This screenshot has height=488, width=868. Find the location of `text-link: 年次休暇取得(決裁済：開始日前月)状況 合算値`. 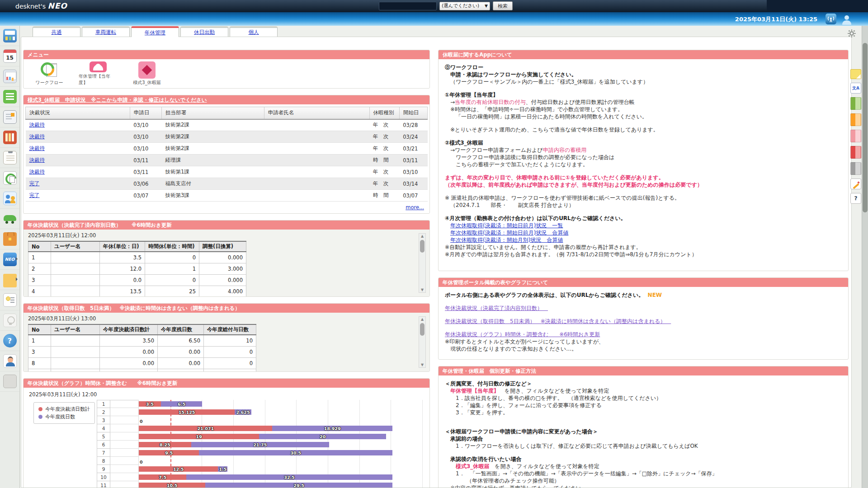

text-link: 年次休暇取得(決裁済：開始日前月)状況 合算値 is located at coordinates (509, 233).